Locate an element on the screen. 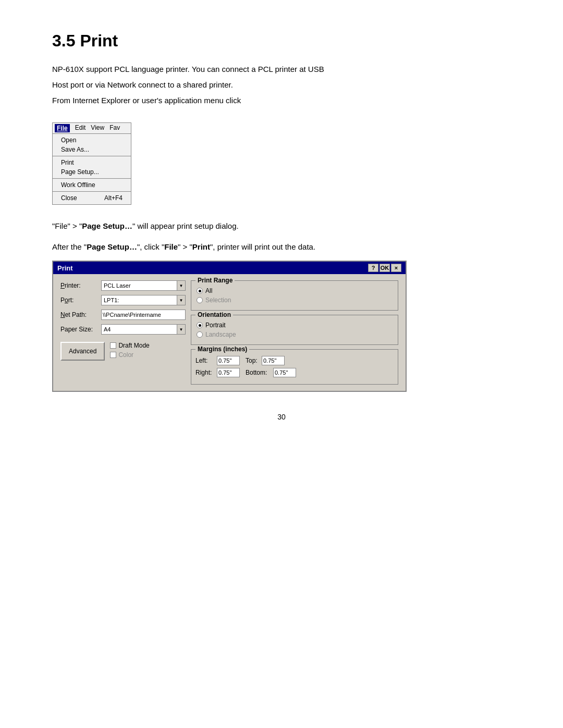 The width and height of the screenshot is (563, 728). right-input: 0.75" is located at coordinates (228, 373).